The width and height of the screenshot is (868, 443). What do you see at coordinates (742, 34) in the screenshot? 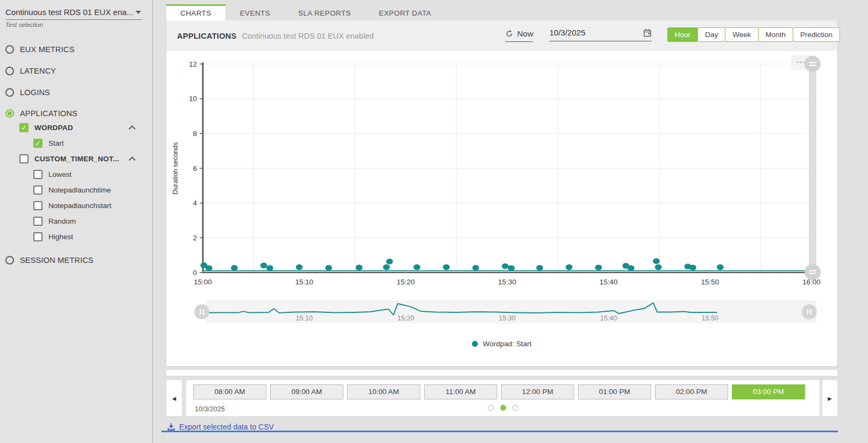
I see `range-button-week: Week` at bounding box center [742, 34].